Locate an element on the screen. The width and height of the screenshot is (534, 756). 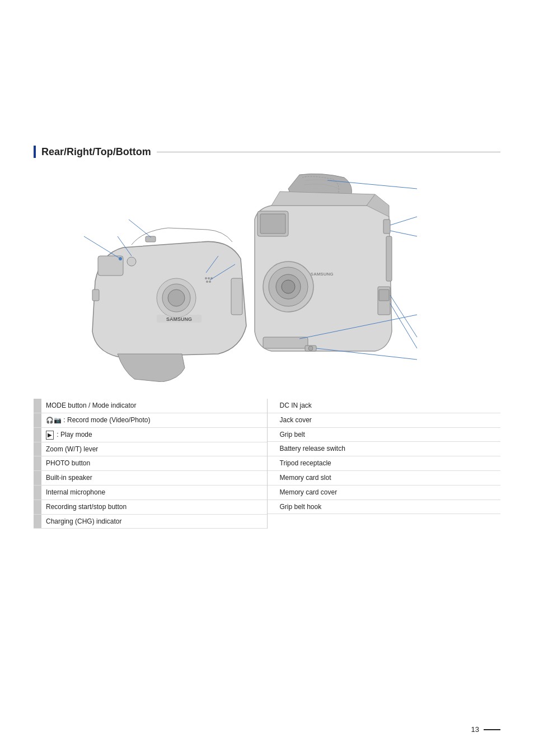
legend-text: Jack cover is located at coordinates (296, 420).